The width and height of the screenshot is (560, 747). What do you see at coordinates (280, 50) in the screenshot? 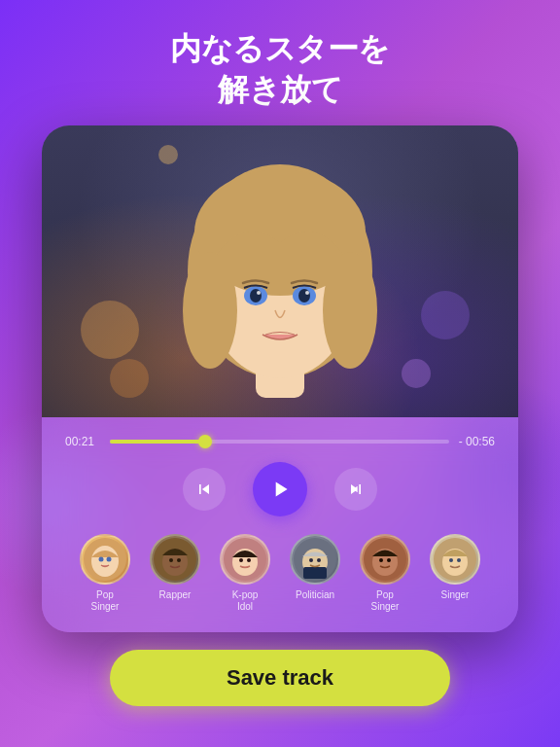
I see `title-line1: 内なるスターを` at bounding box center [280, 50].